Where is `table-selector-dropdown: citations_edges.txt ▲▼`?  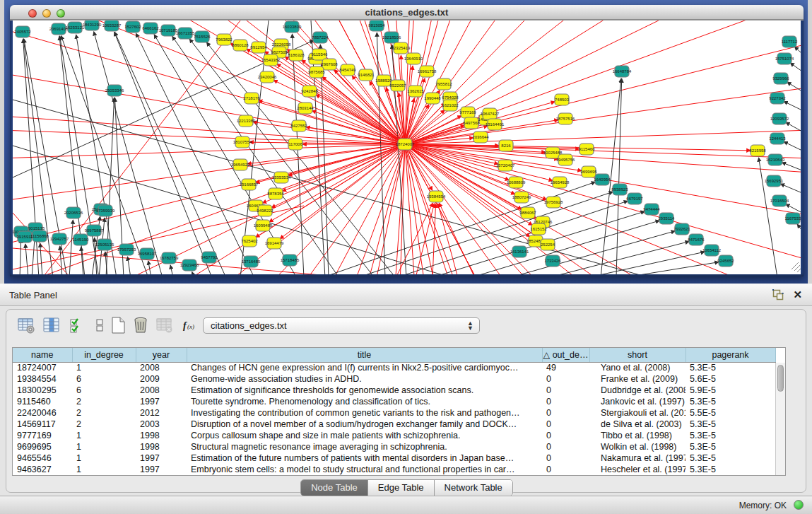
table-selector-dropdown: citations_edges.txt ▲▼ is located at coordinates (341, 325).